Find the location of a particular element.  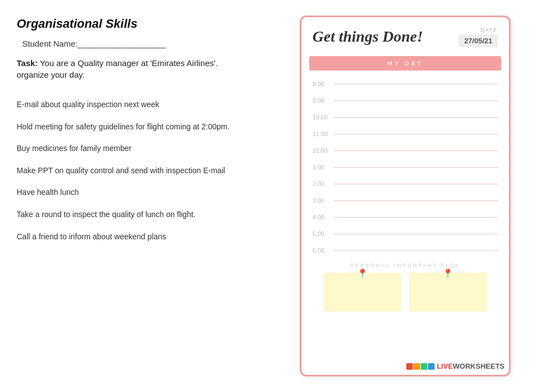

list-item: Make PPT on quality control and send wit… is located at coordinates (130, 172).